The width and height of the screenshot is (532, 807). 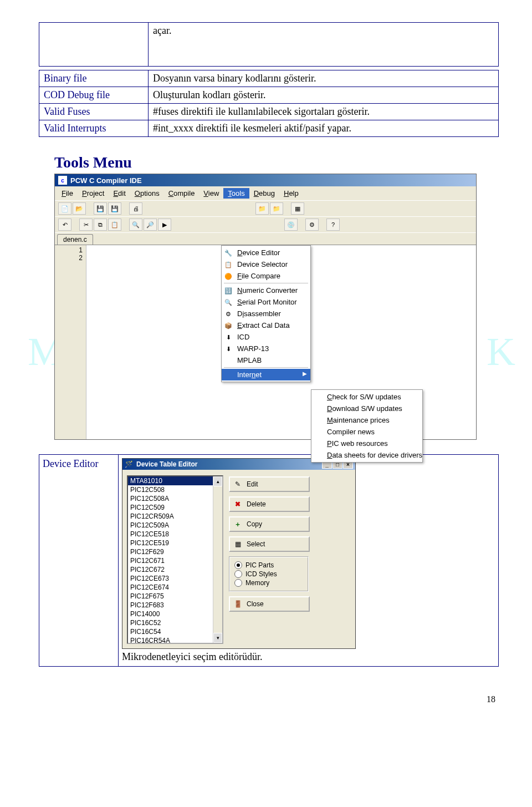 I want to click on scroll-down-icon: ▾, so click(x=218, y=638).